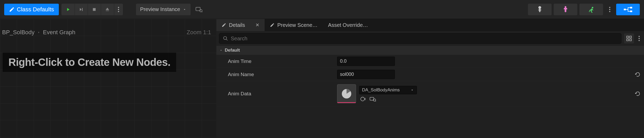 The image size is (644, 138). What do you see at coordinates (89, 62) in the screenshot?
I see `graph-hint: Right-Click to Create New Nodes.` at bounding box center [89, 62].